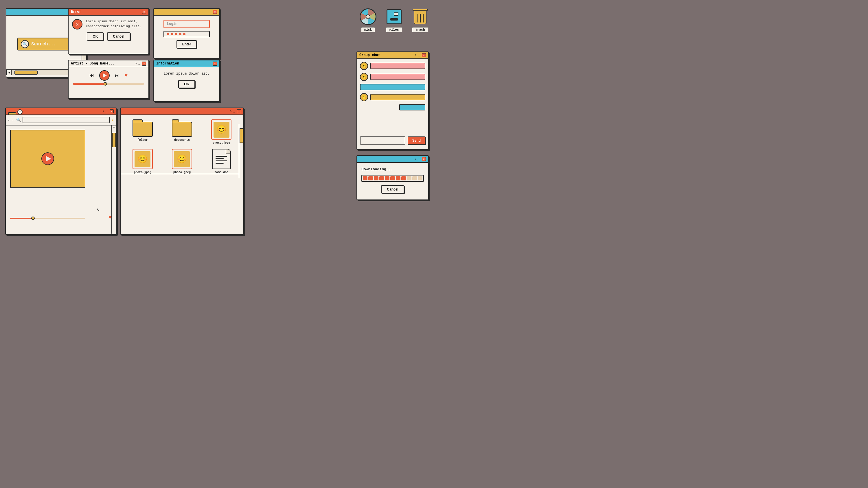 The height and width of the screenshot is (488, 868). Describe the element at coordinates (415, 55) in the screenshot. I see `chat-minimize-btn: ○` at that location.